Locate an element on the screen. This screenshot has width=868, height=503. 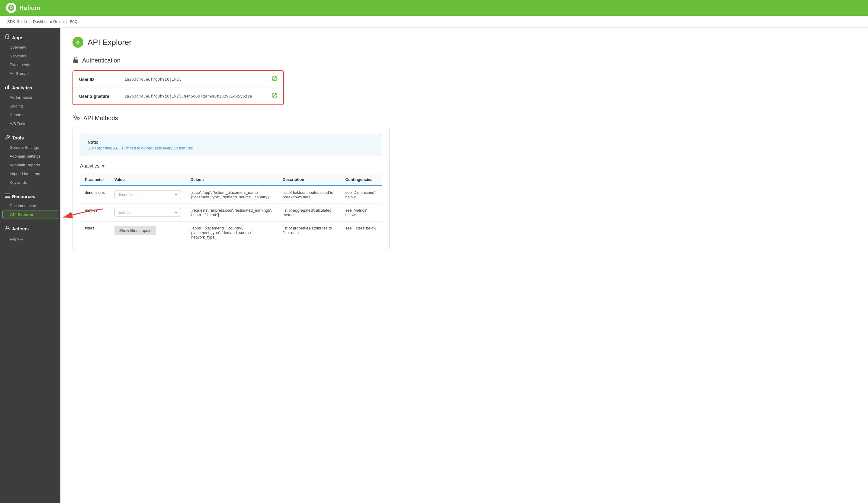
page-title: API Explorer is located at coordinates (110, 43).